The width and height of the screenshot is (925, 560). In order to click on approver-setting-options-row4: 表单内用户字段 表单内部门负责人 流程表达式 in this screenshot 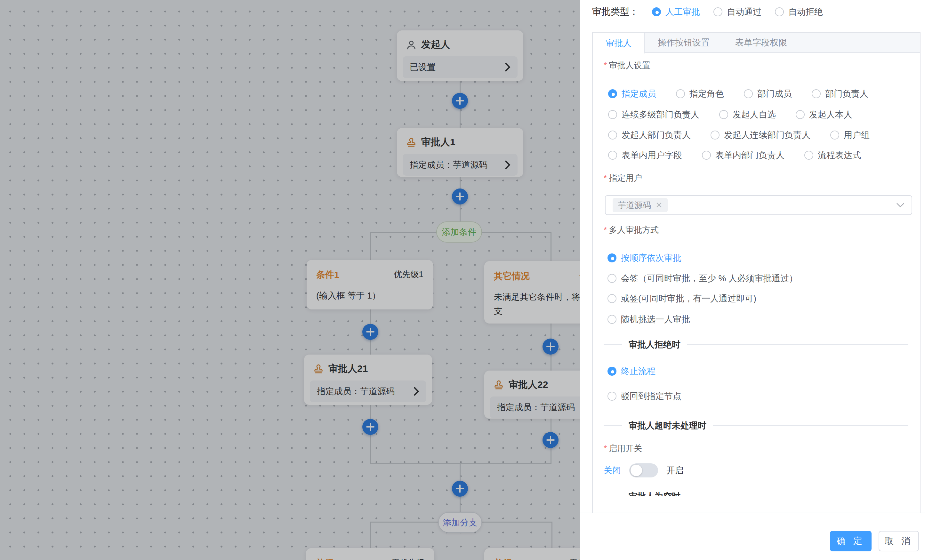, I will do `click(734, 155)`.